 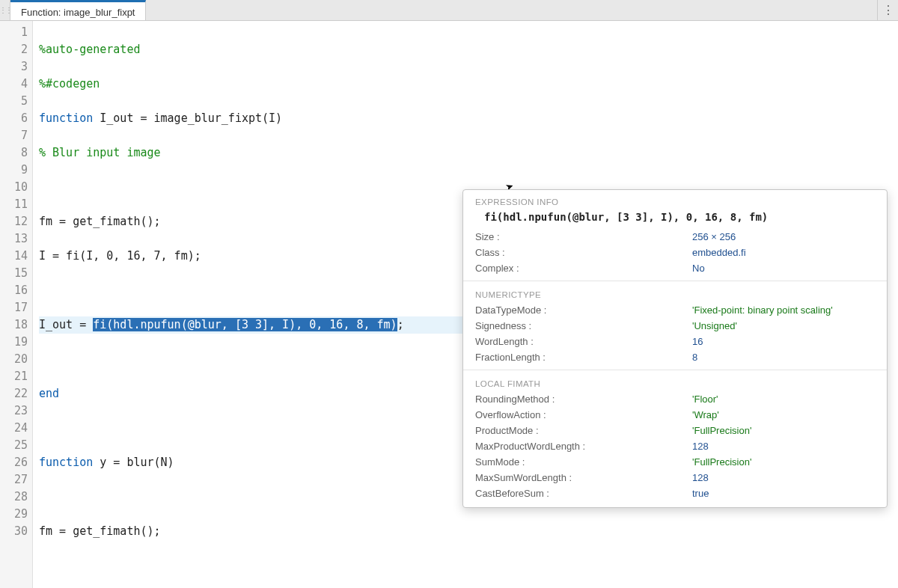 What do you see at coordinates (49, 393) in the screenshot?
I see `keyword: end` at bounding box center [49, 393].